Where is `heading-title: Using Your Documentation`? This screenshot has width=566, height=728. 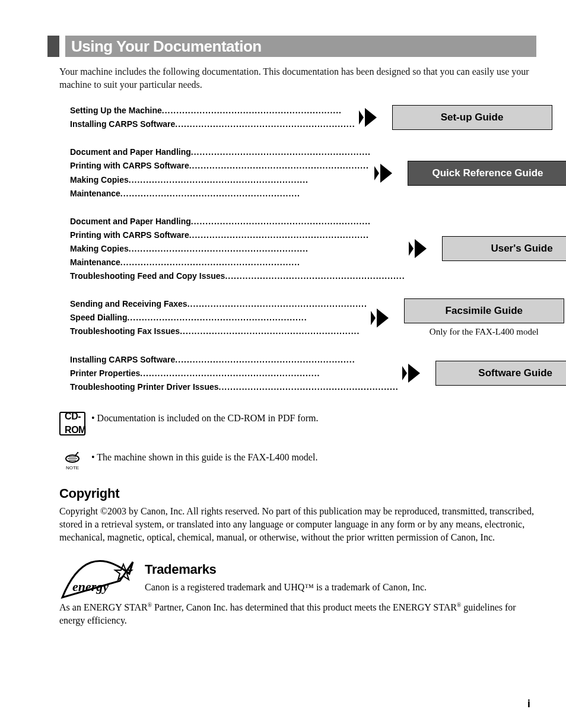
heading-title: Using Your Documentation is located at coordinates (301, 46).